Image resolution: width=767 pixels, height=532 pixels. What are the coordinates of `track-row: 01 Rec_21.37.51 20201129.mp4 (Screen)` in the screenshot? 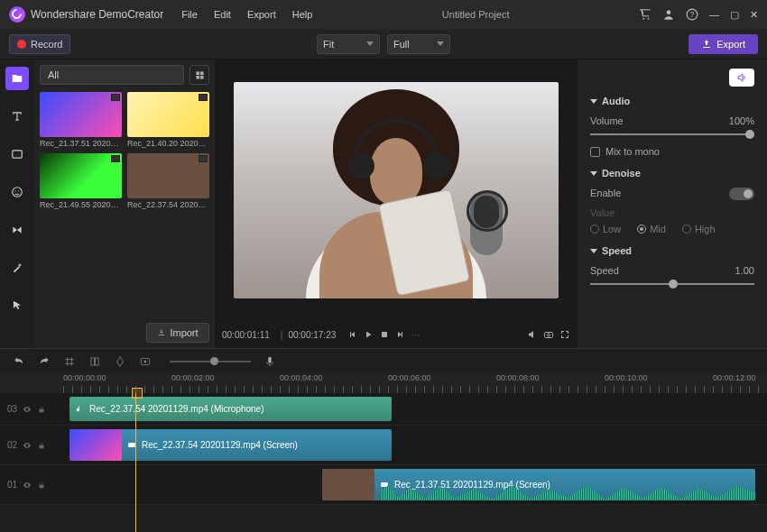 It's located at (384, 485).